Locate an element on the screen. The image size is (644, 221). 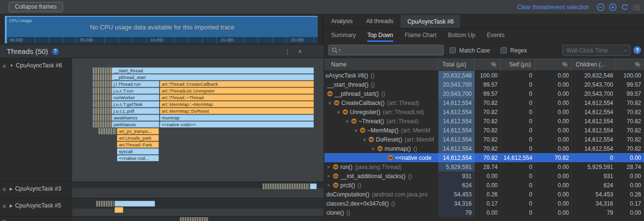
help-icon: ? is located at coordinates (637, 50).